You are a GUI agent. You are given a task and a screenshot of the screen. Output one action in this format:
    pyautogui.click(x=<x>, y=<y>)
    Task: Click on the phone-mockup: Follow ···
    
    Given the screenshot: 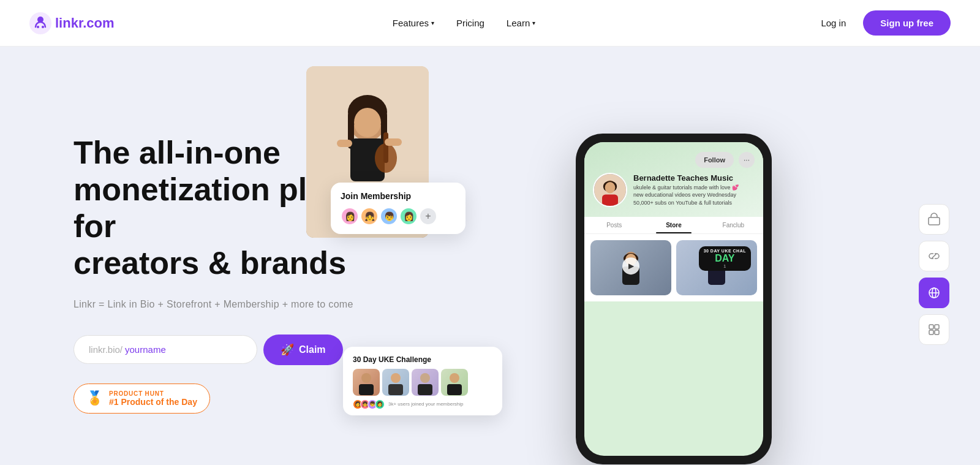 What is the action you would take?
    pyautogui.click(x=674, y=299)
    